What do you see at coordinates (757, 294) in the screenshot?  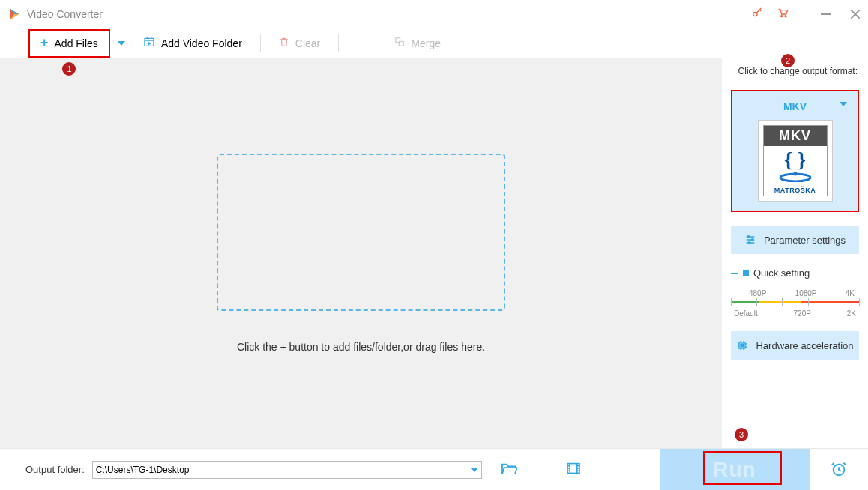 I see `res-480p: 480P` at bounding box center [757, 294].